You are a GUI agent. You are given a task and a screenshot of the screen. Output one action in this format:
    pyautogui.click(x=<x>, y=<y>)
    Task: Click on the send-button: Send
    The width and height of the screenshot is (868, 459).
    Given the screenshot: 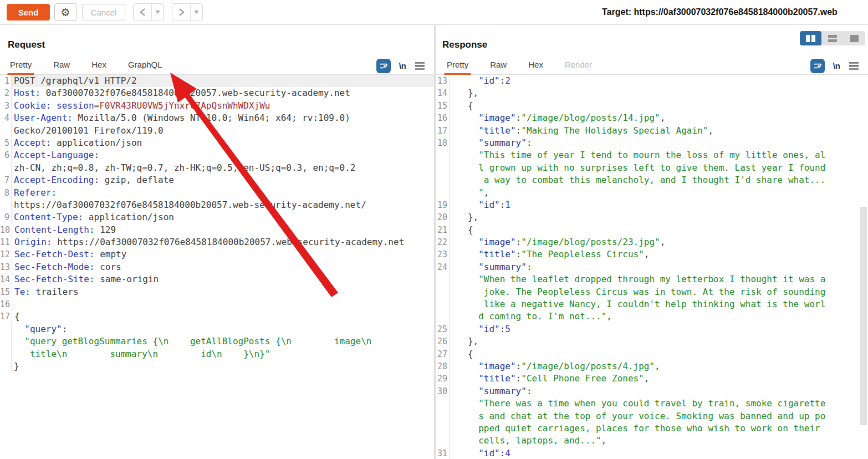 What is the action you would take?
    pyautogui.click(x=28, y=12)
    